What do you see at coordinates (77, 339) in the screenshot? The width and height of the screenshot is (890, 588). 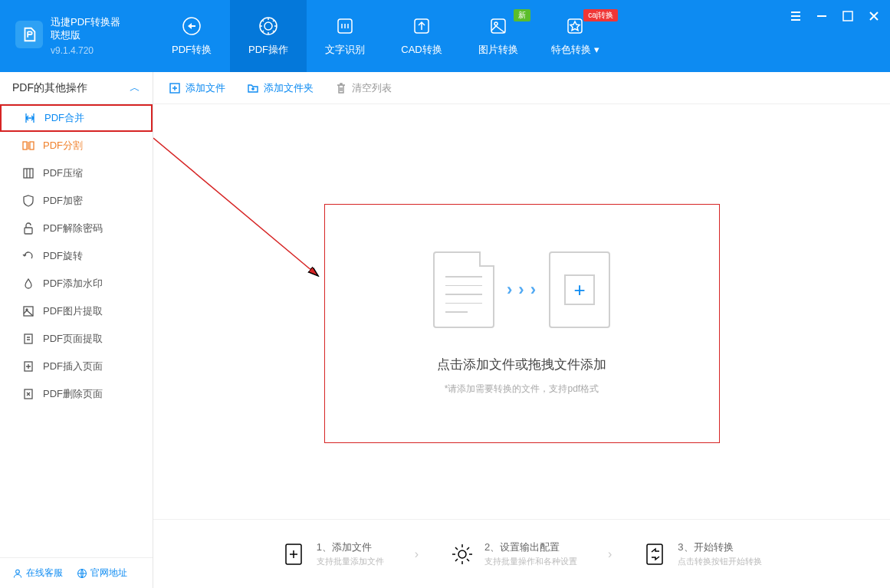 I see `sidebar-item-extract-page: PDF页面提取` at bounding box center [77, 339].